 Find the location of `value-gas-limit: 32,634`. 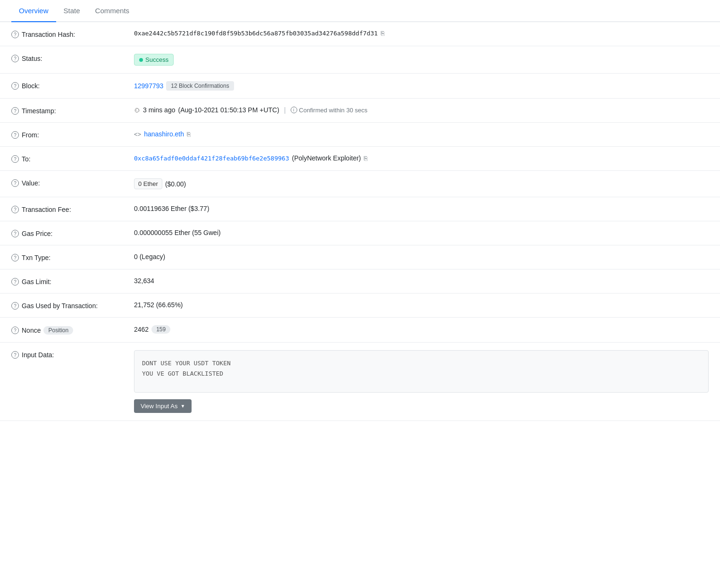

value-gas-limit: 32,634 is located at coordinates (421, 281).